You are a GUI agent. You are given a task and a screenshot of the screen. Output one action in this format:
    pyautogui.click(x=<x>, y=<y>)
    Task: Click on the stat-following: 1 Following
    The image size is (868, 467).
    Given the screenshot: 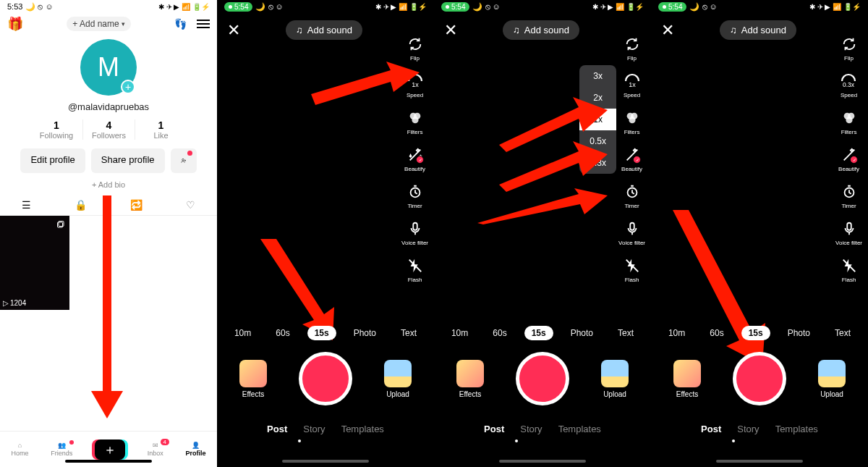 What is the action you would take?
    pyautogui.click(x=56, y=130)
    